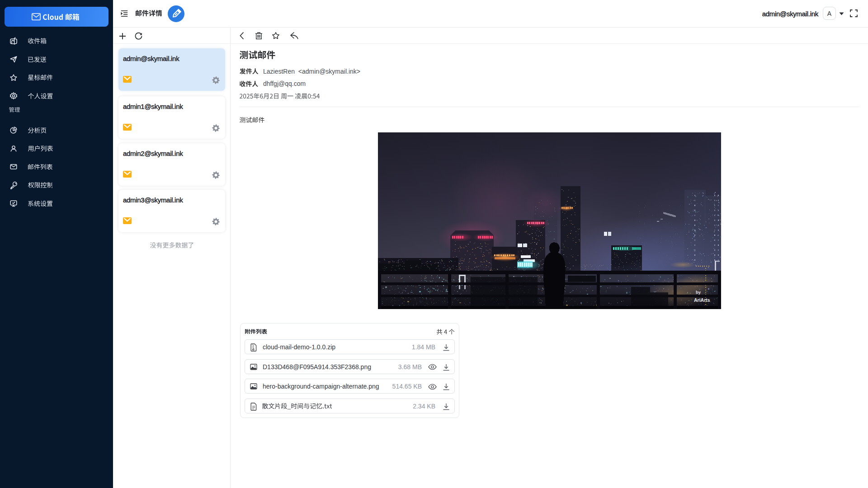 This screenshot has height=488, width=868. What do you see at coordinates (702, 300) in the screenshot?
I see `svg-text: AriArts` at bounding box center [702, 300].